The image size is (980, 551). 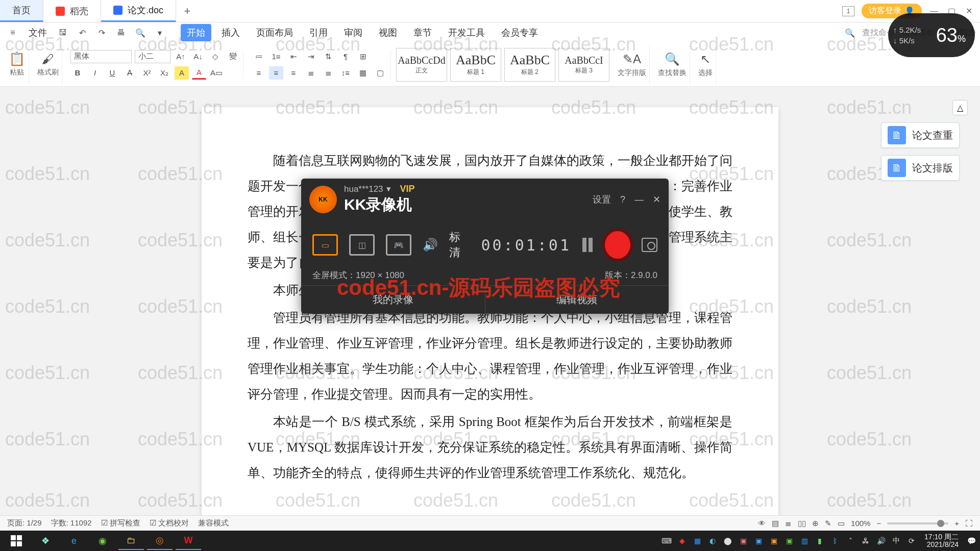 I want to click on indent-icon: ⇥, so click(x=311, y=57).